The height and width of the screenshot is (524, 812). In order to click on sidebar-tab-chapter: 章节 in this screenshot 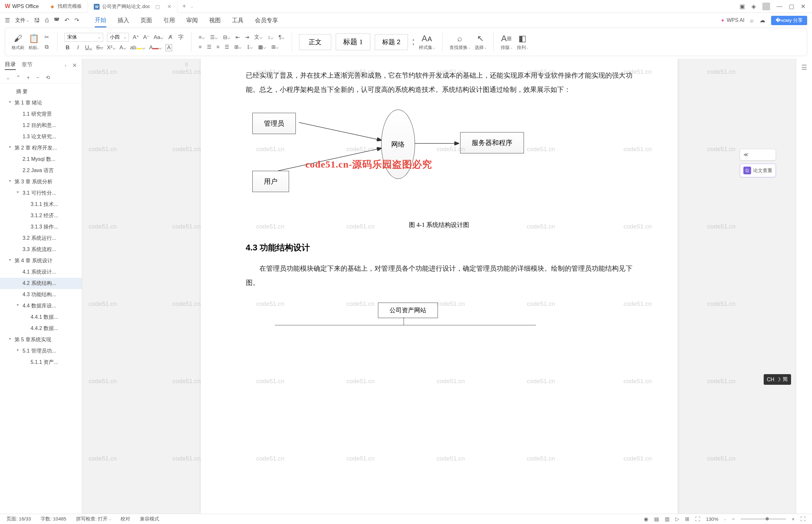, I will do `click(27, 65)`.